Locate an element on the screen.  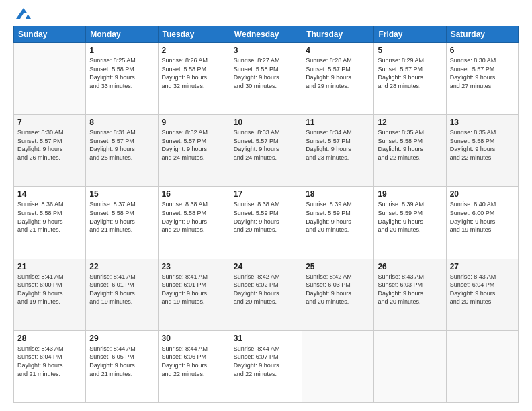
calendar-cell: 28Sunrise: 8:43 AM Sunset: 6:04 PM Dayli… is located at coordinates (50, 367).